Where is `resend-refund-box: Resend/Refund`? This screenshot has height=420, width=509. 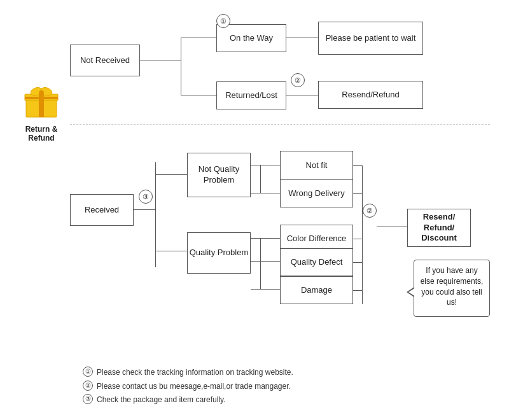 resend-refund-box: Resend/Refund is located at coordinates (370, 95).